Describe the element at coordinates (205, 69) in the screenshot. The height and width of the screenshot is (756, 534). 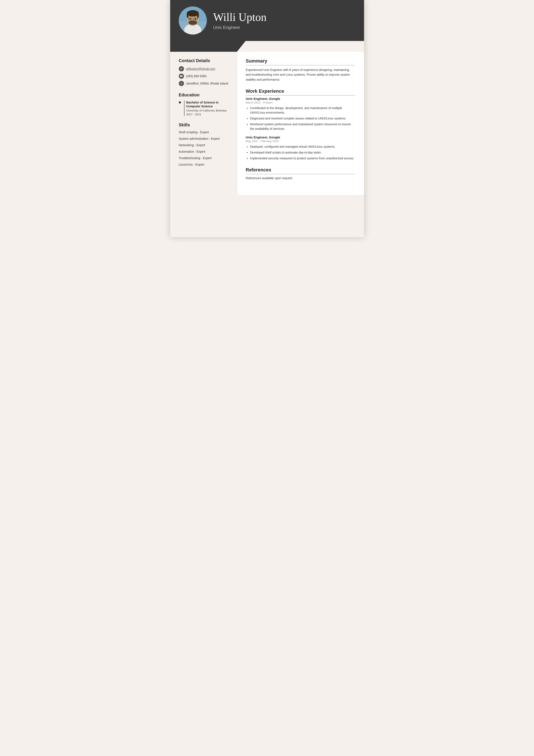
I see `contact-email-item: ✉ williupton@gmail.com` at that location.